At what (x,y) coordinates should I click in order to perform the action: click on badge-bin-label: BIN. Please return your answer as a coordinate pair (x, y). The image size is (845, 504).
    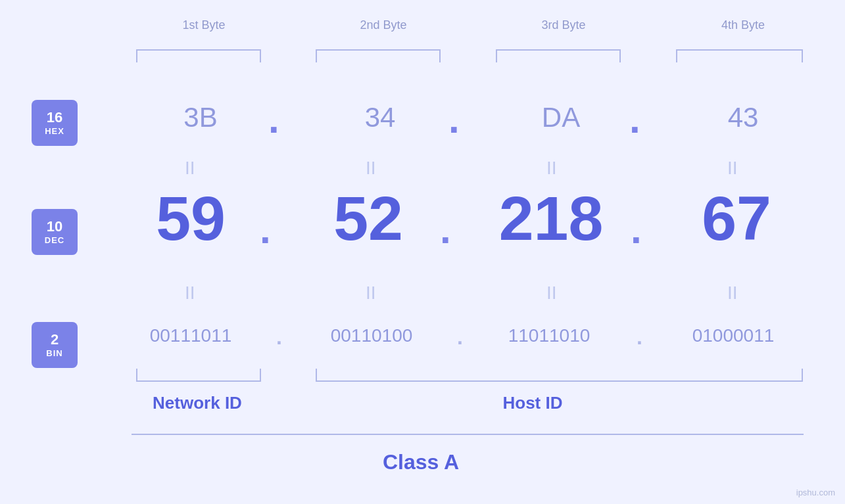
    Looking at the image, I should click on (54, 354).